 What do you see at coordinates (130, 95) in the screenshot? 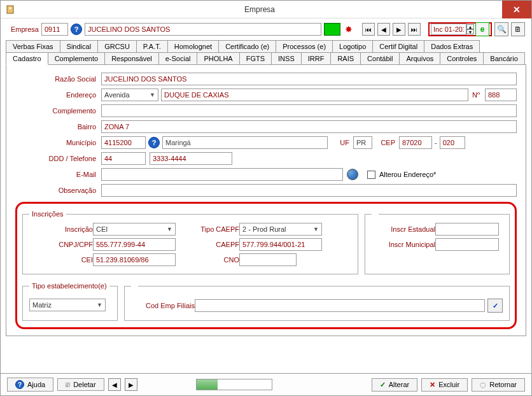
I see `endereco-tipo-select: Avenida▼` at bounding box center [130, 95].